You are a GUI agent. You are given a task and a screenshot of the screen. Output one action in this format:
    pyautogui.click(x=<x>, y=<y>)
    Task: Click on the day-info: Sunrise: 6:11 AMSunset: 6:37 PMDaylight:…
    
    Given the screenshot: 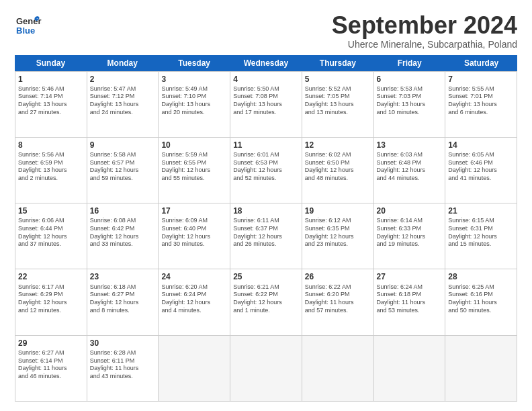 What is the action you would take?
    pyautogui.click(x=266, y=232)
    